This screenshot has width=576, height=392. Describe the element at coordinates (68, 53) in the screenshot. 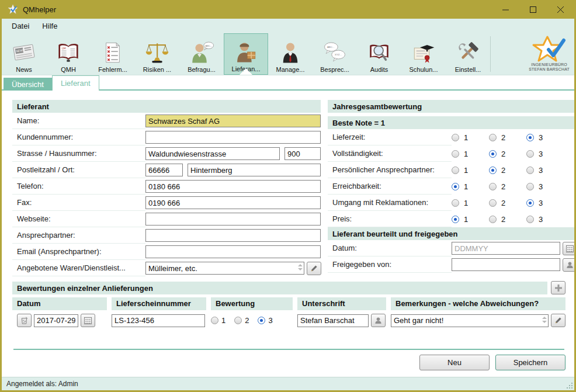

I see `qm-handbook-icon: QM` at that location.